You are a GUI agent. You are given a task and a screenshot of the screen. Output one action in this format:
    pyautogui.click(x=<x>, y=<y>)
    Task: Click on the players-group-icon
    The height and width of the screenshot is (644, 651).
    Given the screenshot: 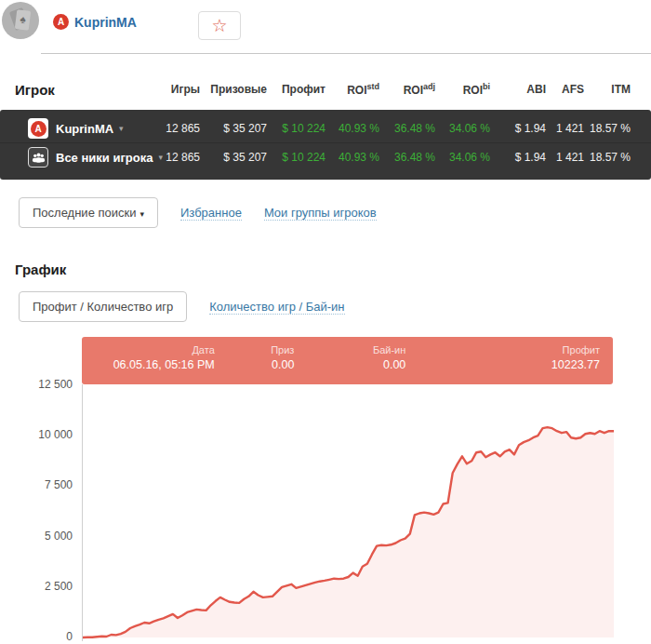 What is the action you would take?
    pyautogui.click(x=38, y=157)
    